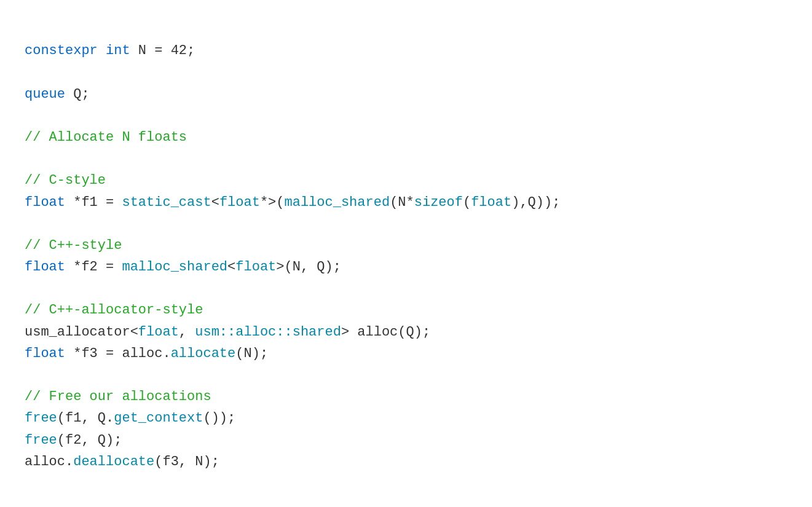 Image resolution: width=812 pixels, height=507 pixels. I want to click on code-token: ,, so click(187, 332).